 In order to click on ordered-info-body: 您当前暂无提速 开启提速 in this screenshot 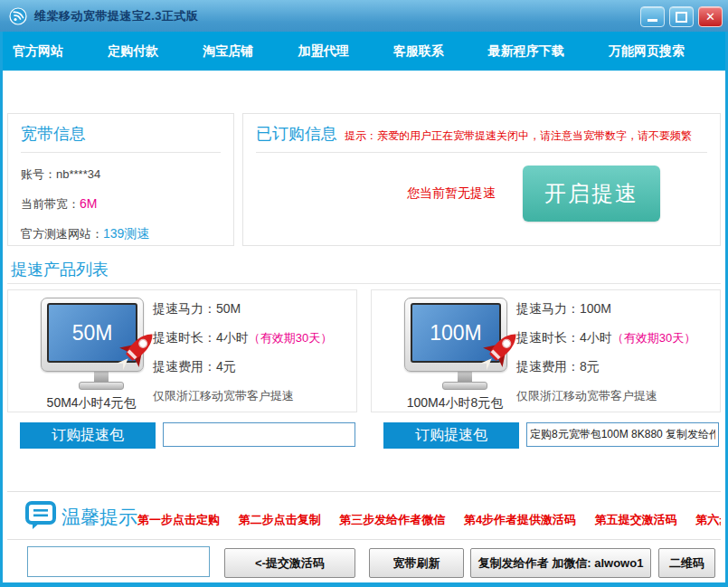, I will do `click(481, 187)`.